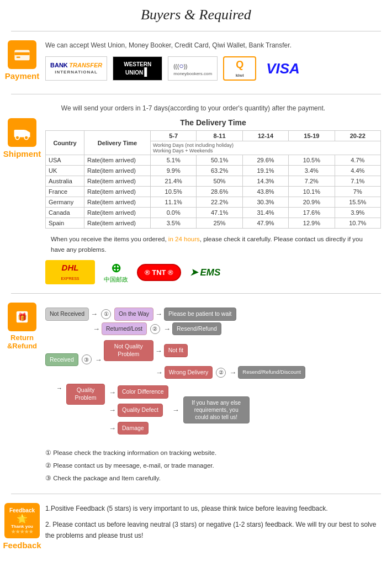 The width and height of the screenshot is (392, 588). What do you see at coordinates (213, 213) in the screenshot?
I see `table-row: Canada Rate(item arrived) 0.0% 47.1% 31.…` at bounding box center [213, 213].